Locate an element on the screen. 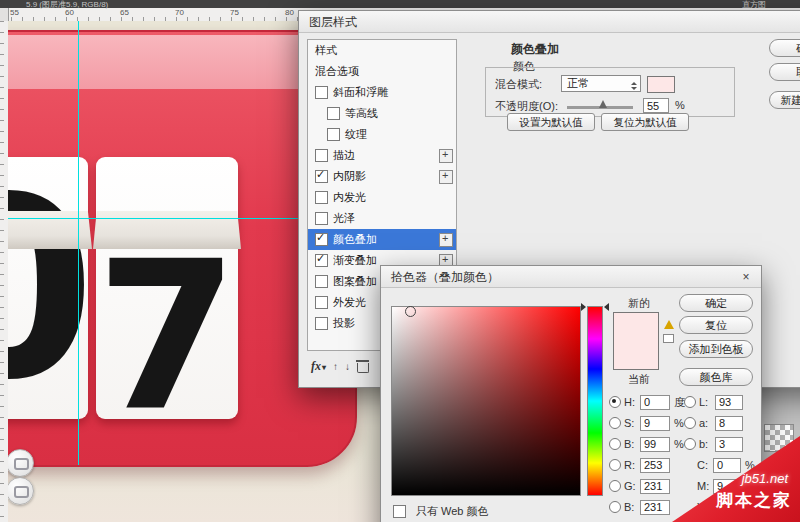 The width and height of the screenshot is (800, 522). red-input is located at coordinates (655, 466).